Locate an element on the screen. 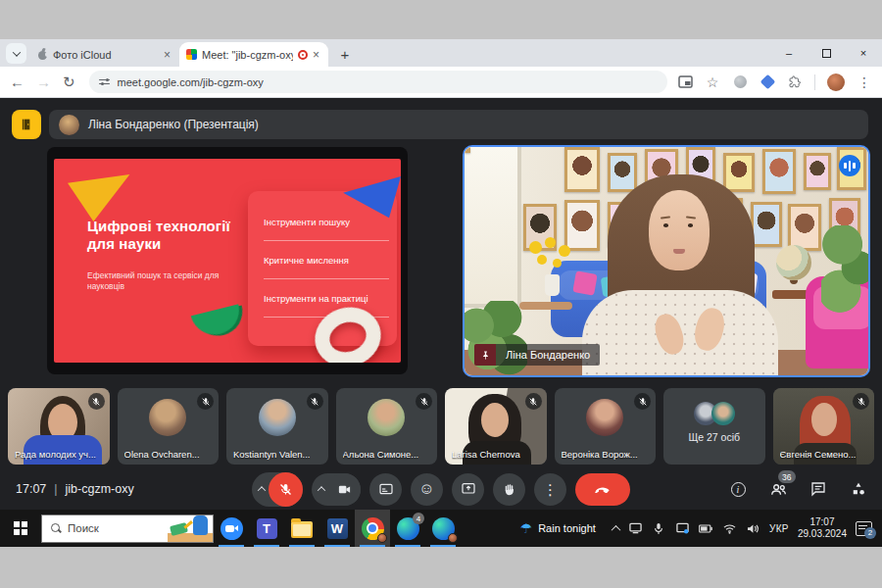  participant-tile: Olena Ovcharen... is located at coordinates (169, 426).